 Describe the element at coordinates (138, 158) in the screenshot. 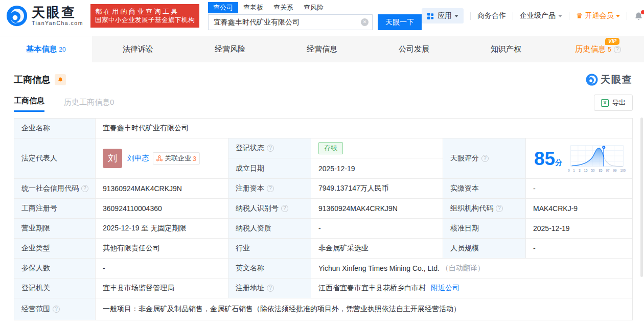

I see `legal-rep-link: 刘申态` at that location.